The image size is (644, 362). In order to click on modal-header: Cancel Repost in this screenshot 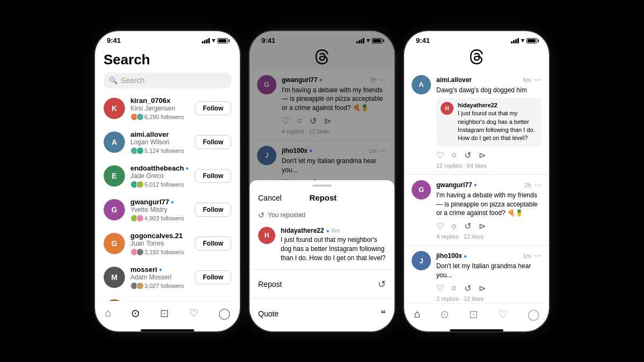, I will do `click(322, 200)`.